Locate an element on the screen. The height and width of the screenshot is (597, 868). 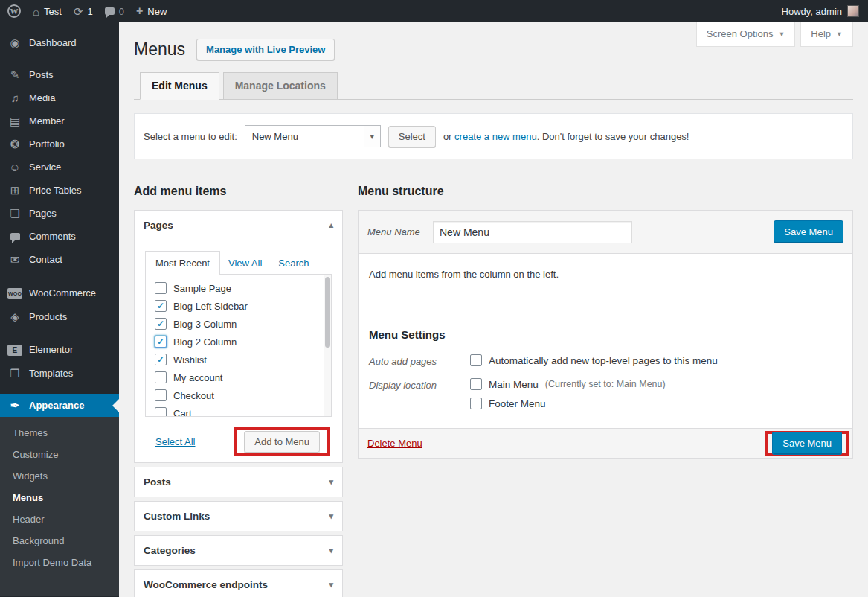
auto-add-pages-label: Auto add pages is located at coordinates (419, 360).